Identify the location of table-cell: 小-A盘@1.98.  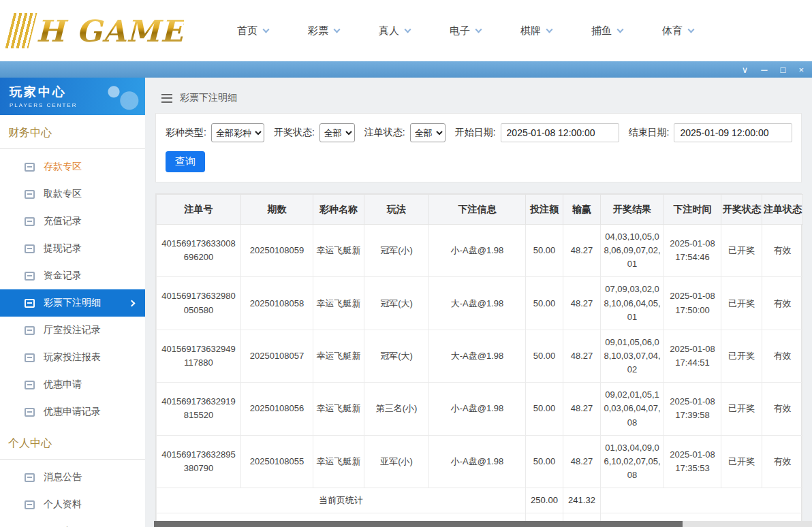
(478, 251).